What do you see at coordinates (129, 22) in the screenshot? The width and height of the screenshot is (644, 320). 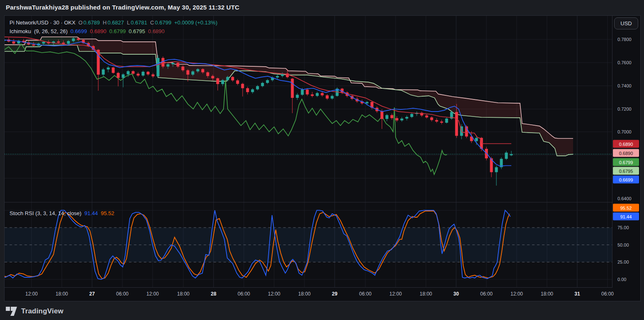 I see `ohlc-label: L` at bounding box center [129, 22].